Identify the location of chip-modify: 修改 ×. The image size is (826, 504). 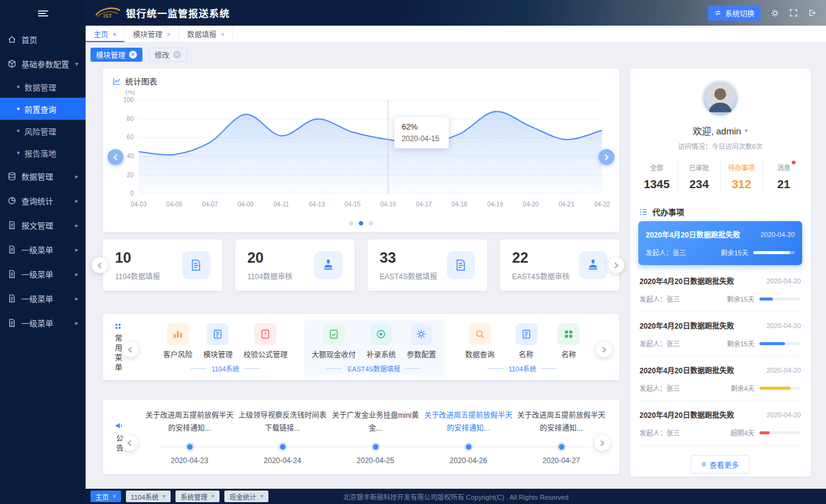
(168, 55).